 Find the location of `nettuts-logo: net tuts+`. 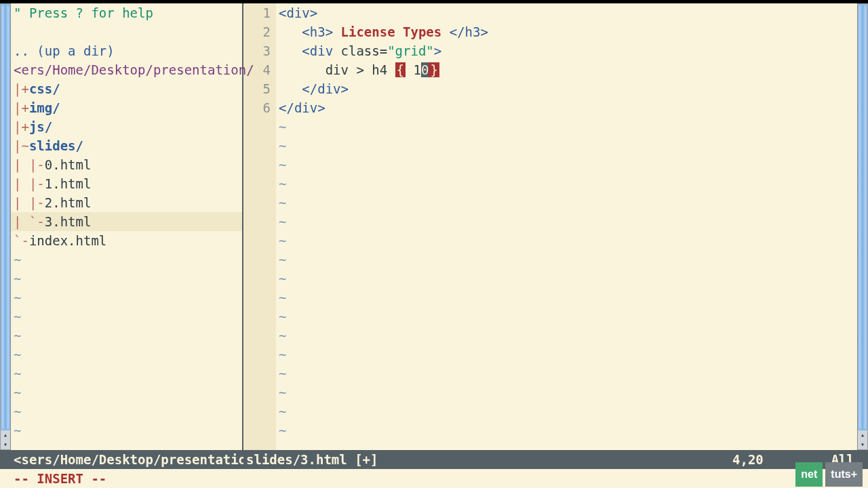

nettuts-logo: net tuts+ is located at coordinates (829, 474).